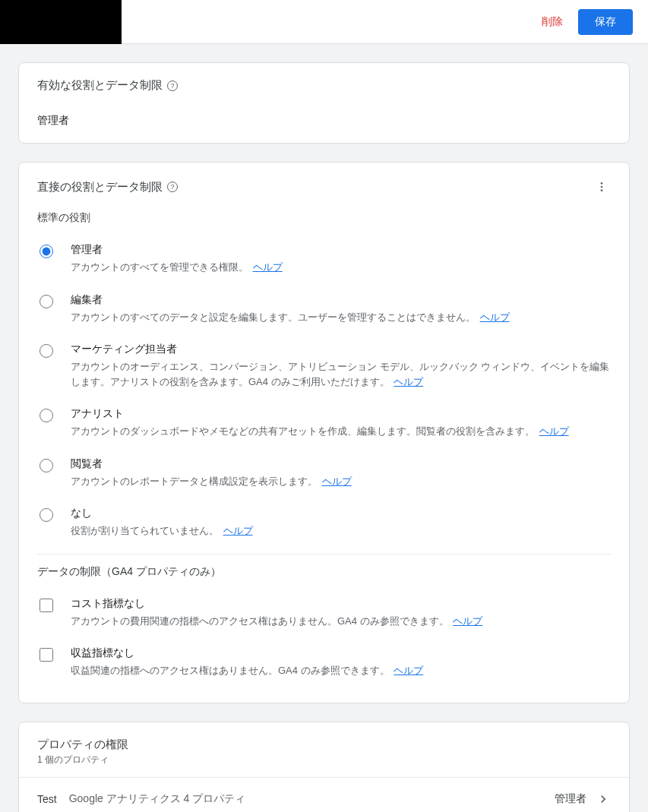  Describe the element at coordinates (324, 767) in the screenshot. I see `property-permissions-card: プロパティの権限 1 個のプロパティ TestGoogle アナリティクス 4 …` at that location.